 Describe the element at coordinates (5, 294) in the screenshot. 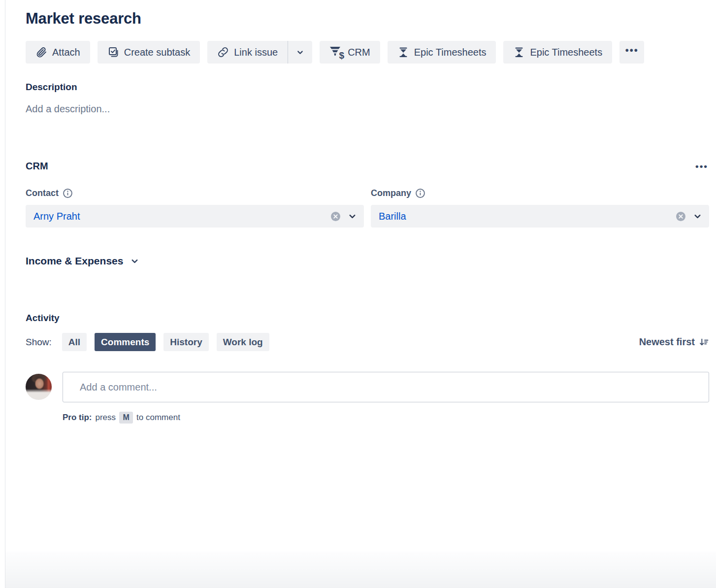

I see `panel-left-divider` at that location.